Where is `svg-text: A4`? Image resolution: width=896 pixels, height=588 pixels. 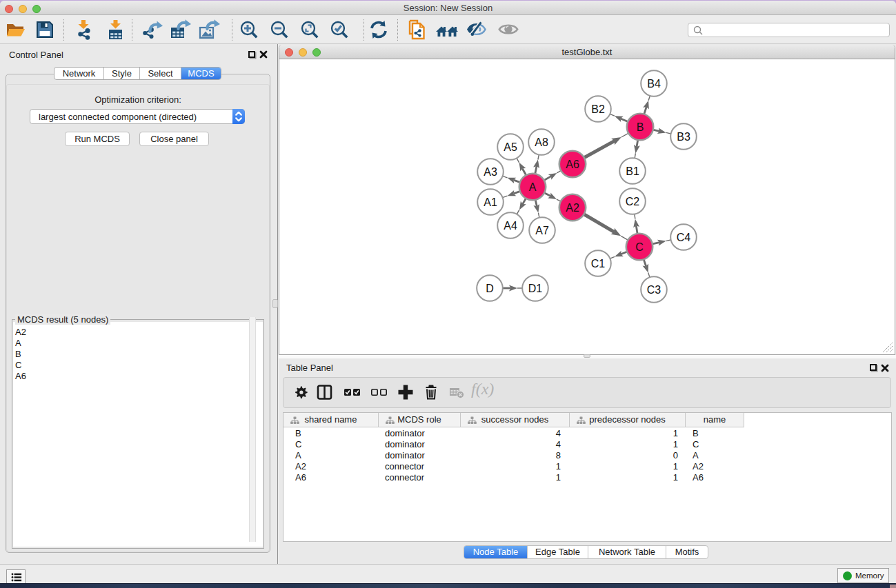 svg-text: A4 is located at coordinates (510, 226).